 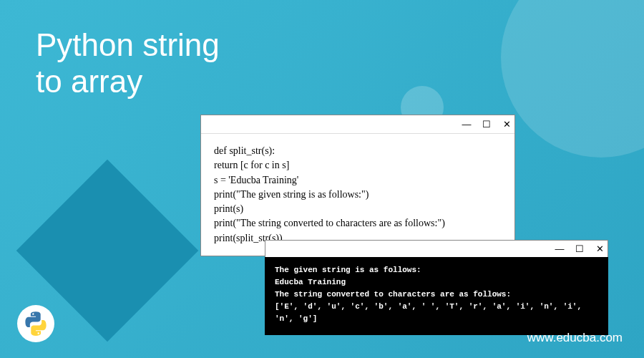 What do you see at coordinates (127, 46) in the screenshot?
I see `title-line-1: Python string` at bounding box center [127, 46].